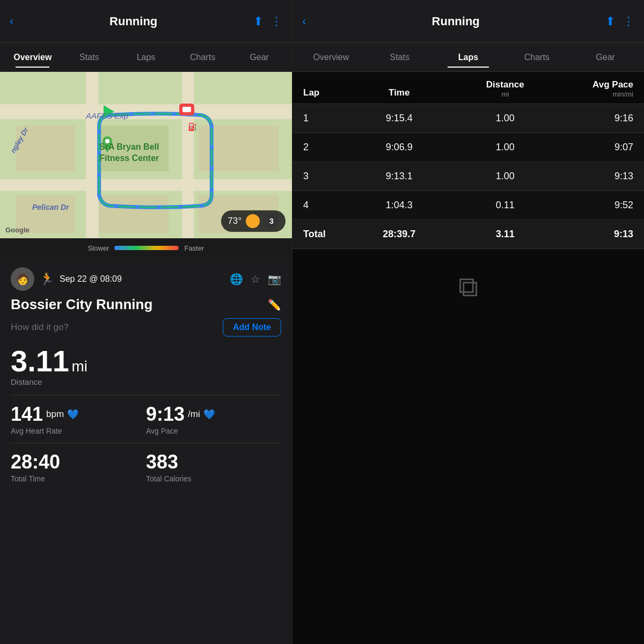  What do you see at coordinates (40, 327) in the screenshot?
I see `note-prompt: How did it go?` at bounding box center [40, 327].